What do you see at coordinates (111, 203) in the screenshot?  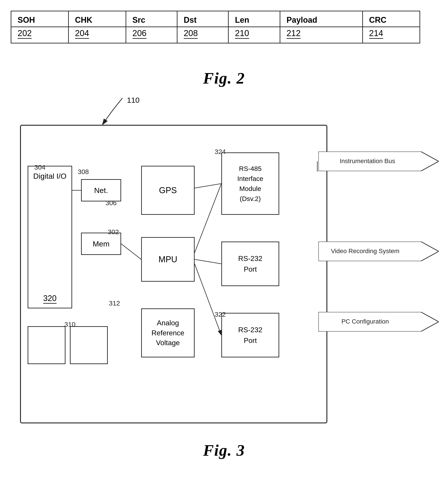 I see `label-306: 306` at bounding box center [111, 203].